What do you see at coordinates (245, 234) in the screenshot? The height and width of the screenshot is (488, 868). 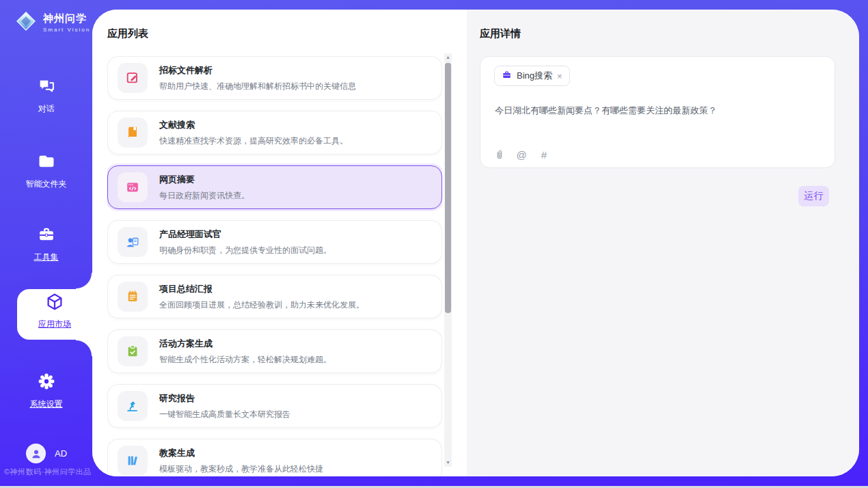 I see `app-item-title: 产品经理面试官` at bounding box center [245, 234].